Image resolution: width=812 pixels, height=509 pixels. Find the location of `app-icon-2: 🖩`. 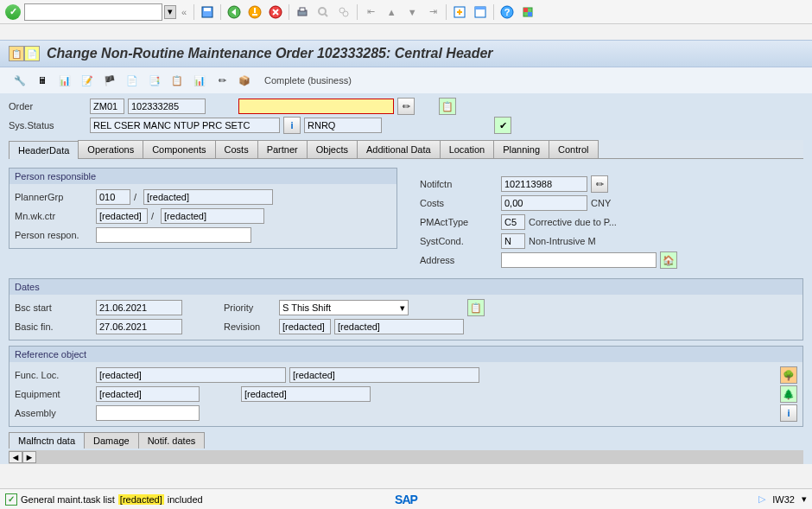

app-icon-2: 🖩 is located at coordinates (42, 80).